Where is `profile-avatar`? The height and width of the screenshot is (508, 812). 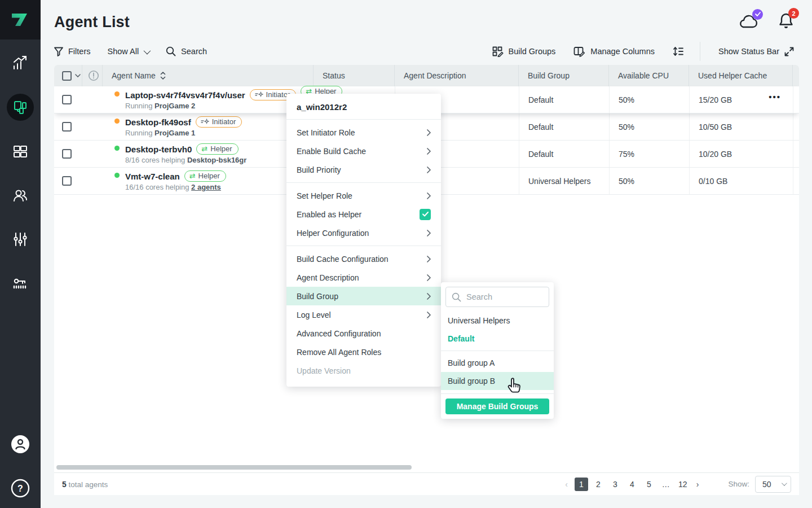
profile-avatar is located at coordinates (20, 445).